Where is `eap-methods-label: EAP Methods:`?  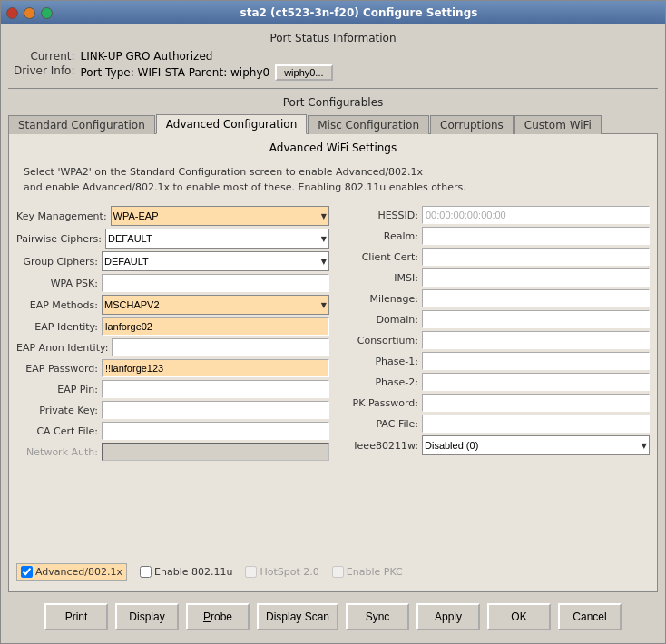 eap-methods-label: EAP Methods: is located at coordinates (57, 305).